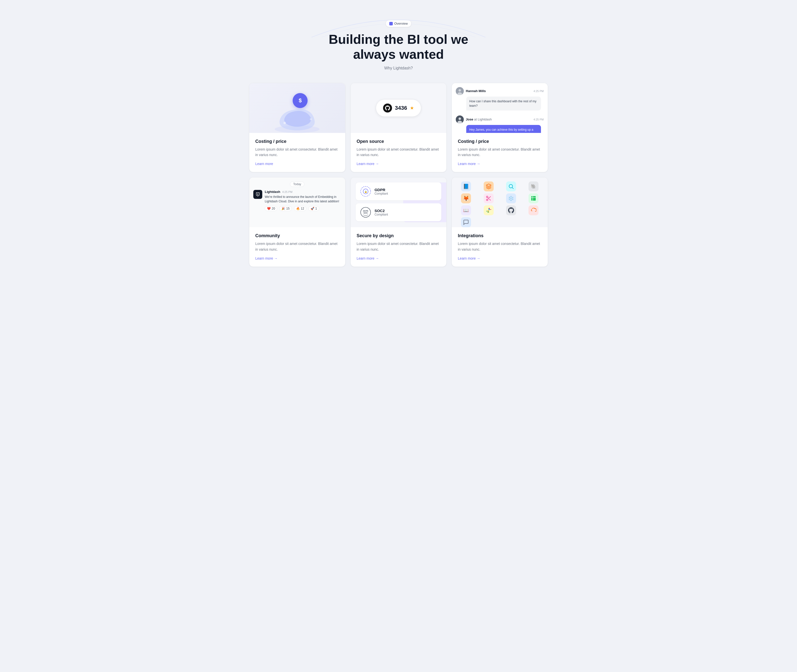  What do you see at coordinates (399, 222) in the screenshot?
I see `cards-row-2: Today Lightdash 4:25 PM` at bounding box center [399, 222].